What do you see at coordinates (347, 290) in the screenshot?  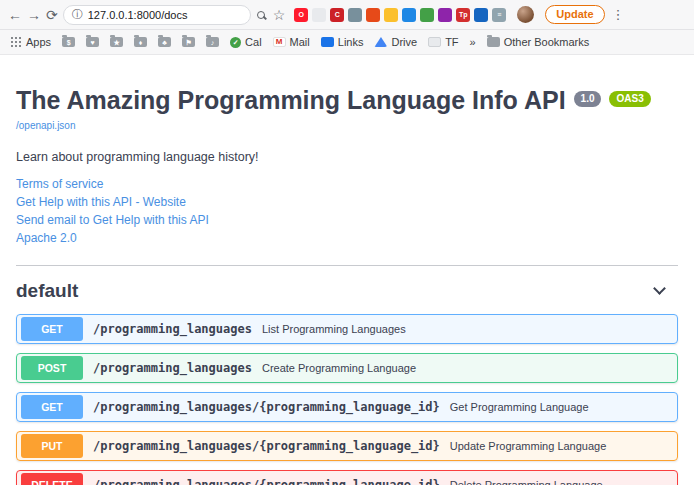 I see `tag-section-header: default` at bounding box center [347, 290].